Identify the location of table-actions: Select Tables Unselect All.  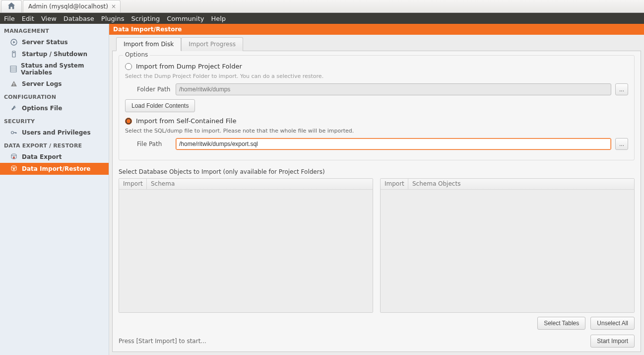
(377, 323).